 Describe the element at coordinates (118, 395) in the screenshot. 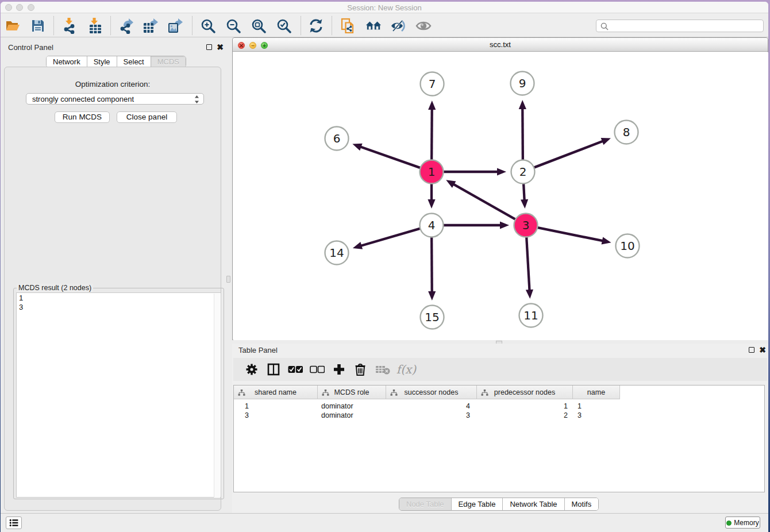

I see `mcds-result-list: 1 3` at that location.